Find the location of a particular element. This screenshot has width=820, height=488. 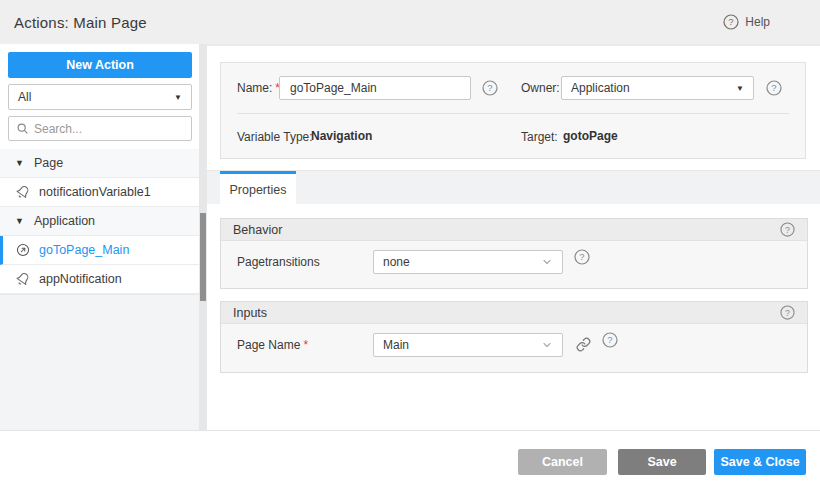

type-target-row: Variable Type: Navigation Target: gotoPa… is located at coordinates (513, 137).